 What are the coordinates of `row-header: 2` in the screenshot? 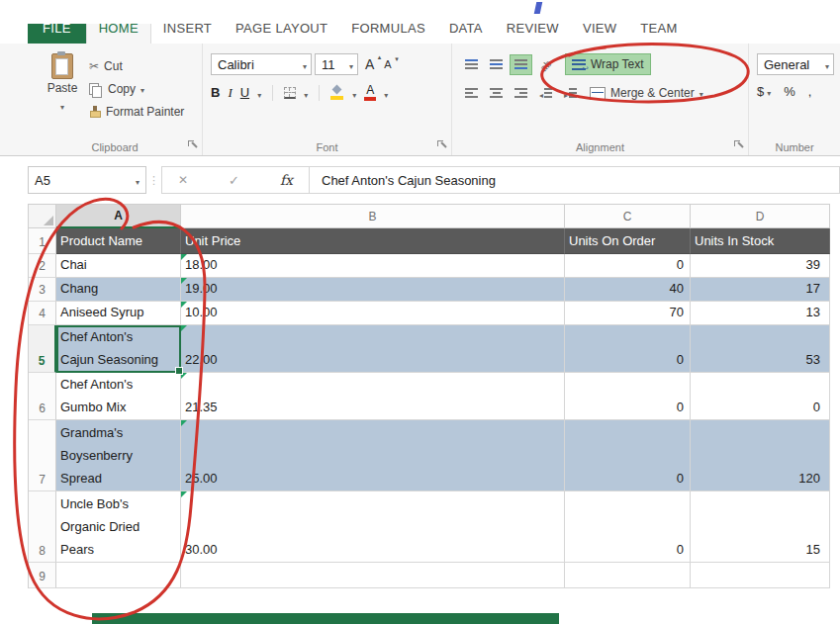 It's located at (43, 266).